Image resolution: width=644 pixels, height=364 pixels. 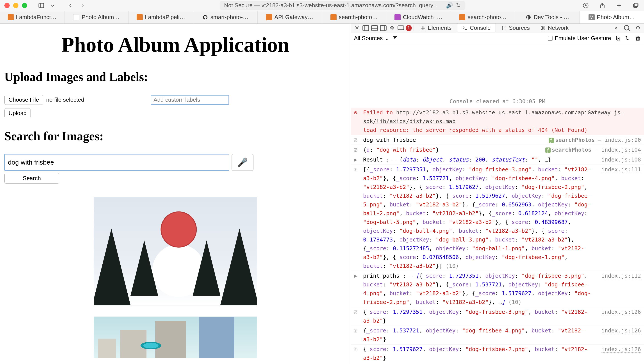 I want to click on url-text: Not Secure — vt2182-a3-b1.s3-website-us-…, so click(x=330, y=6).